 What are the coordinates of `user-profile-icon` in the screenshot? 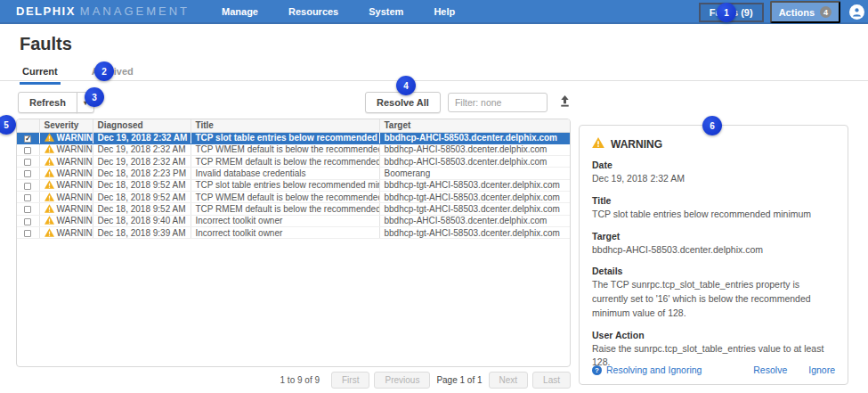 It's located at (856, 12).